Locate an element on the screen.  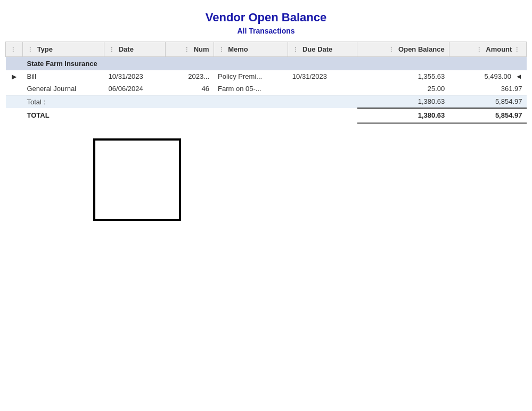
row-num: 2023... is located at coordinates (190, 77).